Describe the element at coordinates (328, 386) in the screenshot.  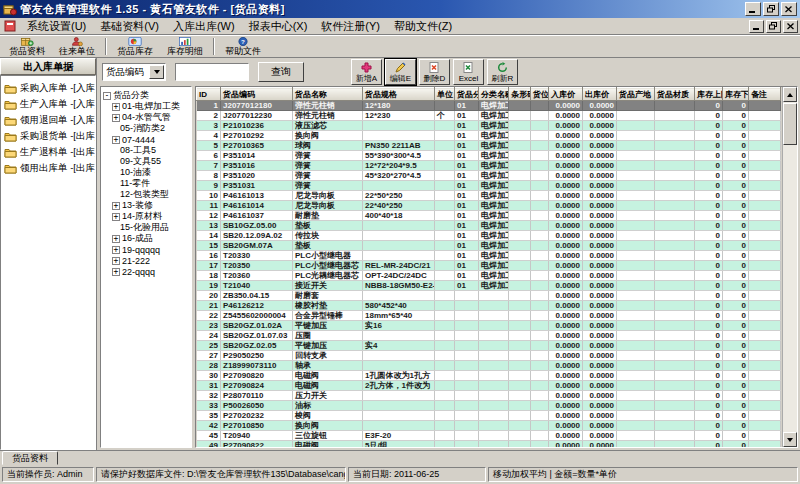
I see `cell: 电磁阀` at that location.